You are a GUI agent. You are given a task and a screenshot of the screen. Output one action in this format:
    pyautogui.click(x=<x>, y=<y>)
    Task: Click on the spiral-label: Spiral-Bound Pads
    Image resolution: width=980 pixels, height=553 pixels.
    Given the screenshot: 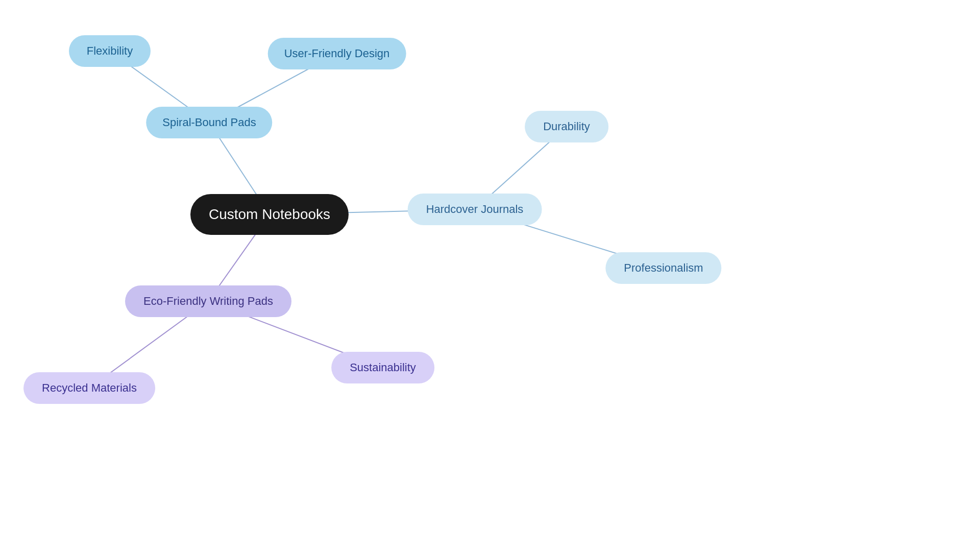 What is the action you would take?
    pyautogui.click(x=209, y=123)
    